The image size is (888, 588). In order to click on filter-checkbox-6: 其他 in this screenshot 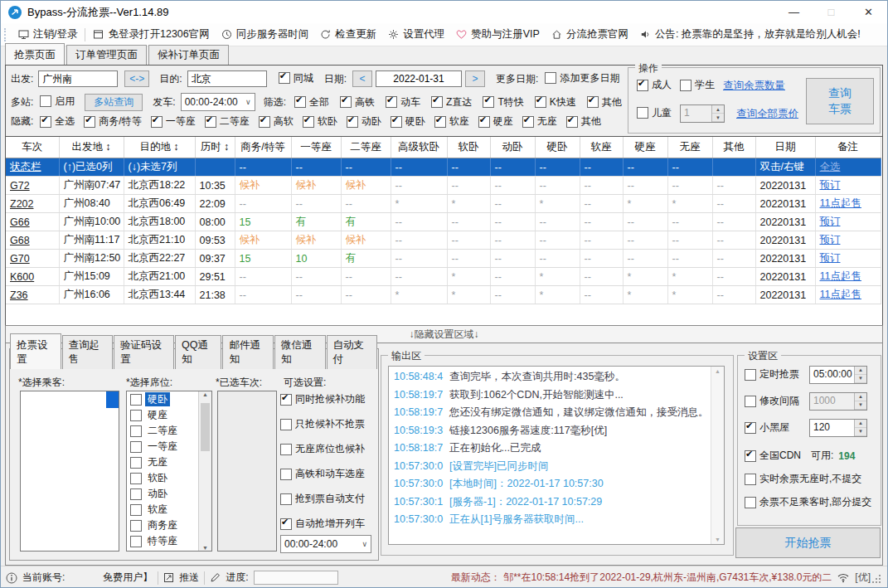, I will do `click(604, 103)`.